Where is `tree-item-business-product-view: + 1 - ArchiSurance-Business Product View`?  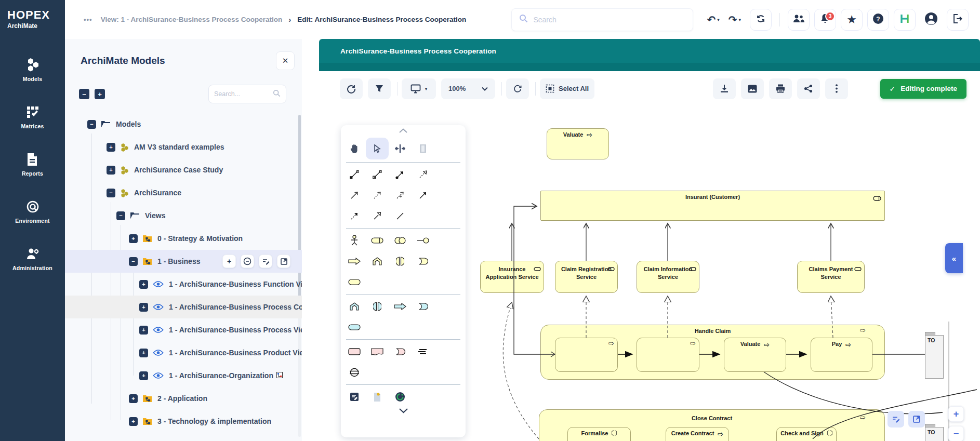 tree-item-business-product-view: + 1 - ArchiSurance-Business Product View is located at coordinates (183, 353).